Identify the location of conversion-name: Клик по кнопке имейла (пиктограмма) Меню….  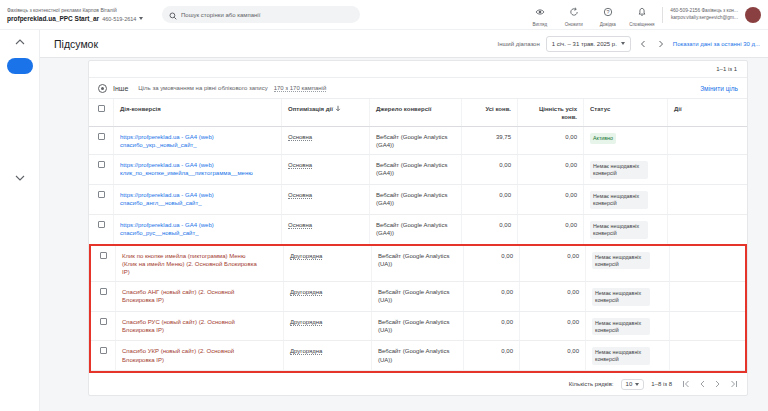
(199, 264).